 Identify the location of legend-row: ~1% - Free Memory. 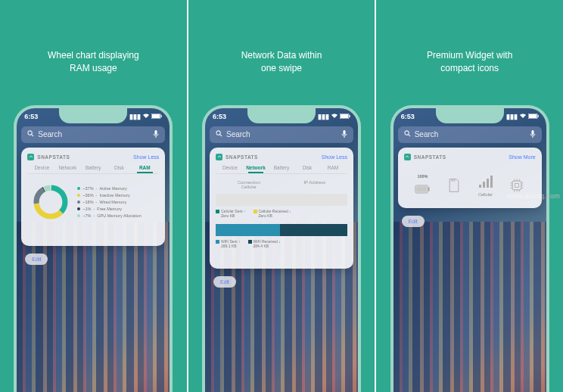
(109, 209).